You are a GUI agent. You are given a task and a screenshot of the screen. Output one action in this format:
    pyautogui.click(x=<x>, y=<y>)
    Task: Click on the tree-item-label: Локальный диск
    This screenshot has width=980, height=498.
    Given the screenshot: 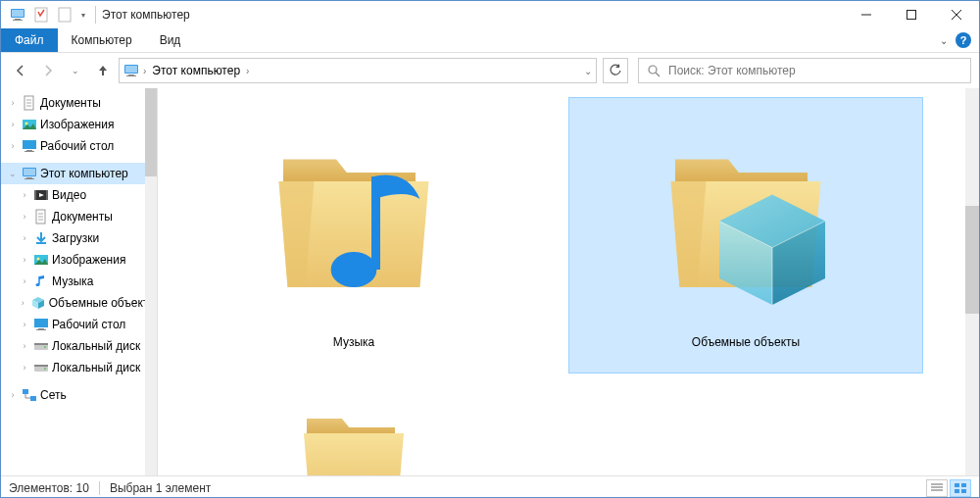 What is the action you would take?
    pyautogui.click(x=96, y=346)
    